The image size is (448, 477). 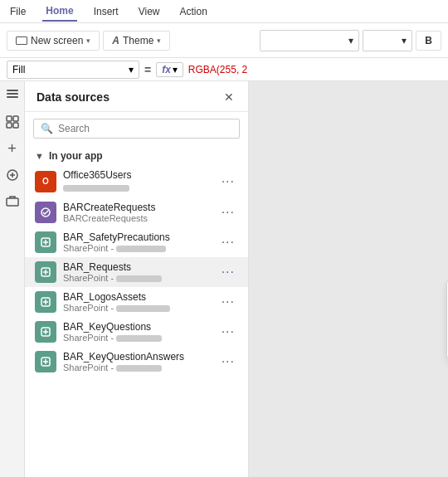 What do you see at coordinates (56, 41) in the screenshot?
I see `new-screen-label: New screen` at bounding box center [56, 41].